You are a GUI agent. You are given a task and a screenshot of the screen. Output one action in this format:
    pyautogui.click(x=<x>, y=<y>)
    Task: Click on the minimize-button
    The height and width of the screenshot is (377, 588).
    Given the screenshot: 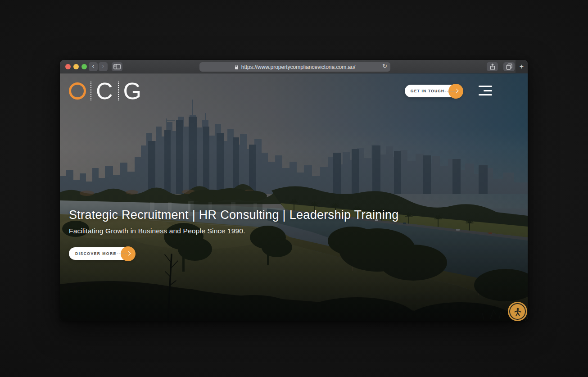 What is the action you would take?
    pyautogui.click(x=76, y=67)
    